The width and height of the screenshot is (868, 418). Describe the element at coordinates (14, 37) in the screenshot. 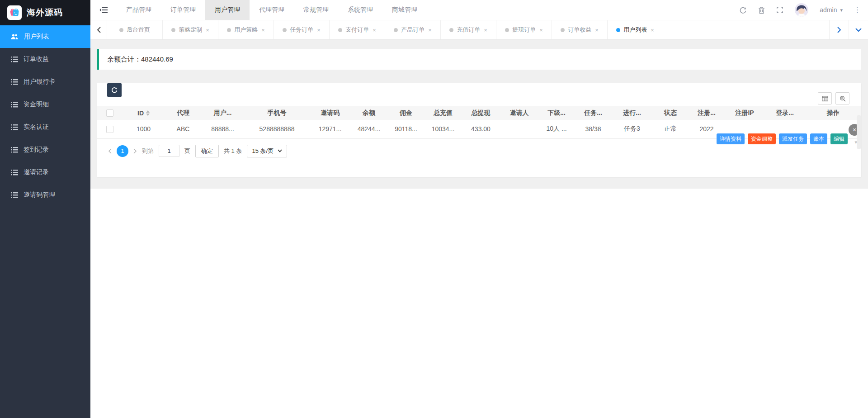

I see `users-icon` at that location.